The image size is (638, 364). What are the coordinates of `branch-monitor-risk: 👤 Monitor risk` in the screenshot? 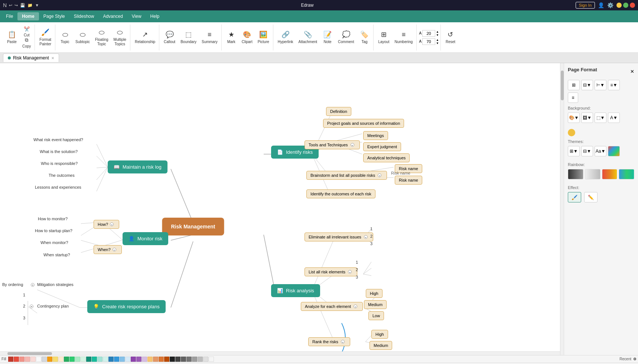 It's located at (146, 238).